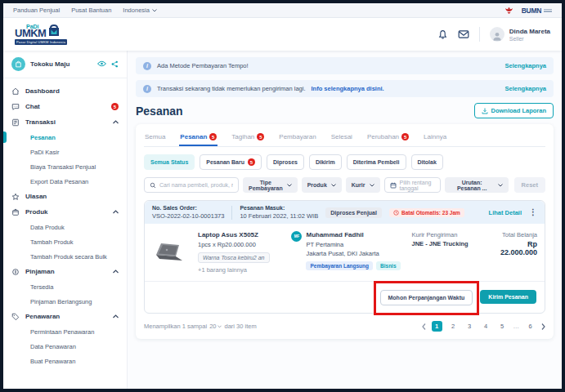 The height and width of the screenshot is (392, 565). Describe the element at coordinates (424, 327) in the screenshot. I see `chevron-left-icon` at that location.